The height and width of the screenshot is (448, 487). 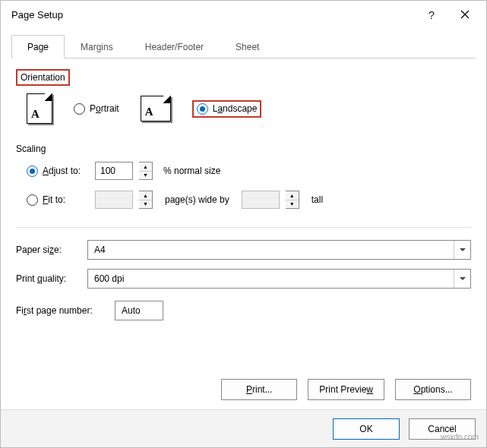 I want to click on options-button: Options..., so click(x=433, y=390).